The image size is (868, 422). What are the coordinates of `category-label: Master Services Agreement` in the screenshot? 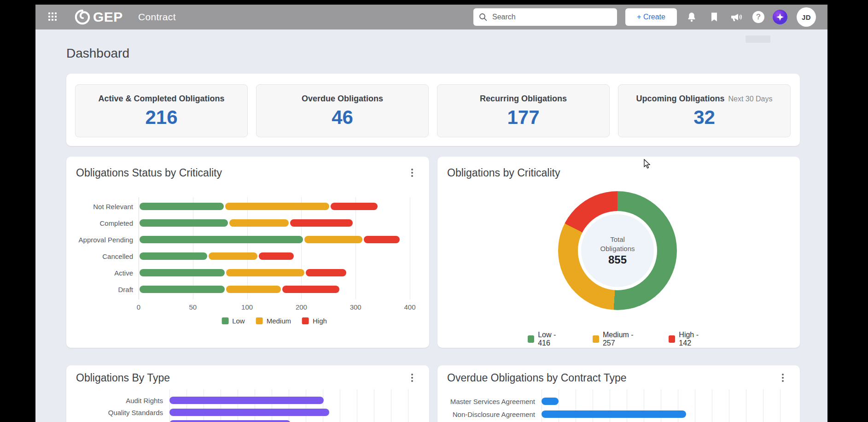 It's located at (486, 402).